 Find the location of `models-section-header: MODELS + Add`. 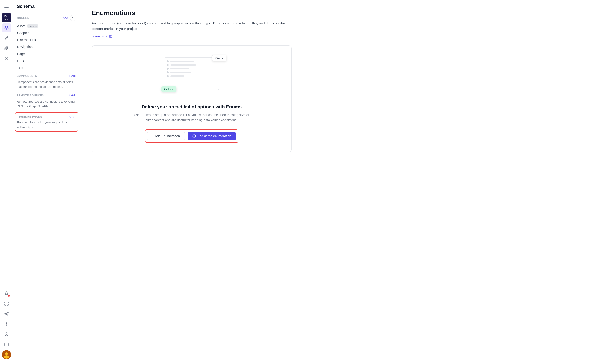

models-section-header: MODELS + Add is located at coordinates (47, 17).